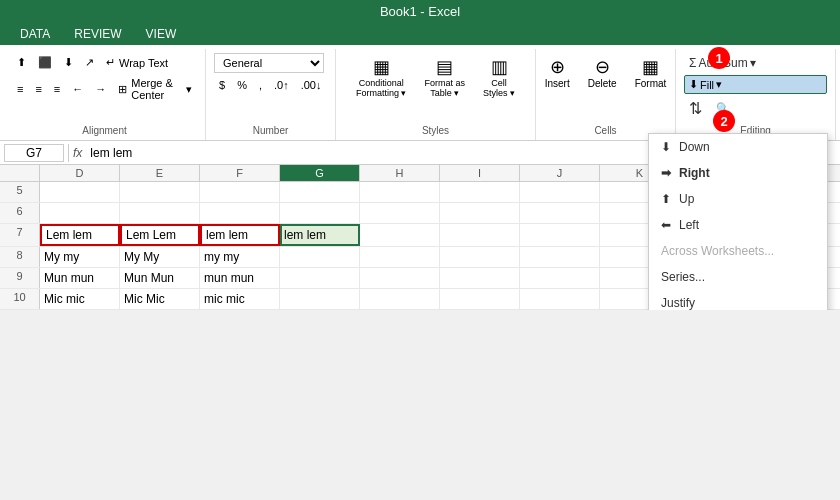 The image size is (840, 500). Describe the element at coordinates (35, 34) in the screenshot. I see `tab-data: DATA` at that location.